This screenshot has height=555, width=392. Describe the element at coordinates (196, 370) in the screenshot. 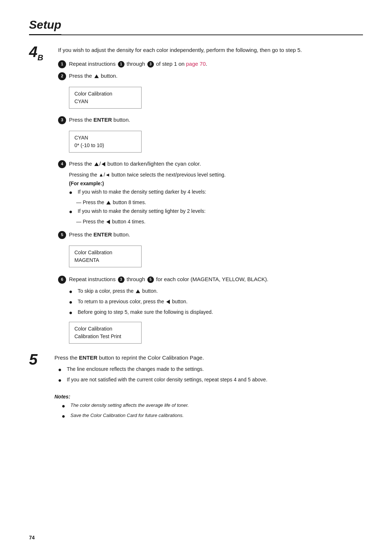

I see `step-5: 5 Press the ENTER button to reprint the …` at that location.